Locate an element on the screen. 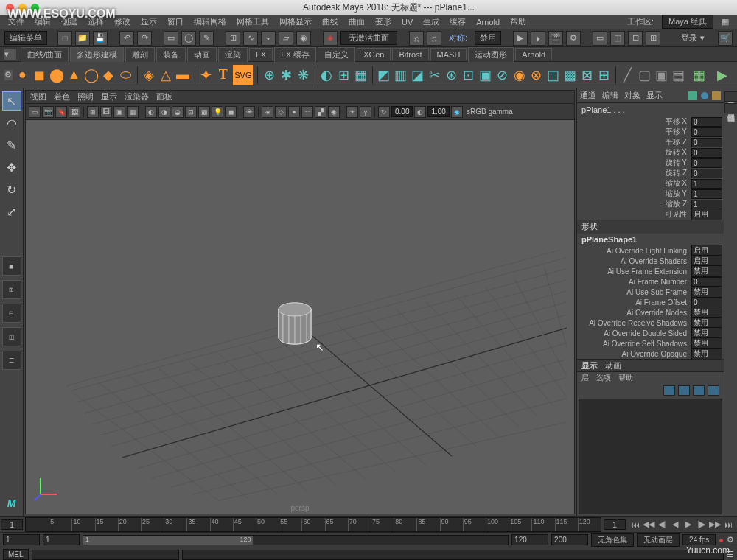  shelf-tab-6: FX is located at coordinates (261, 55).